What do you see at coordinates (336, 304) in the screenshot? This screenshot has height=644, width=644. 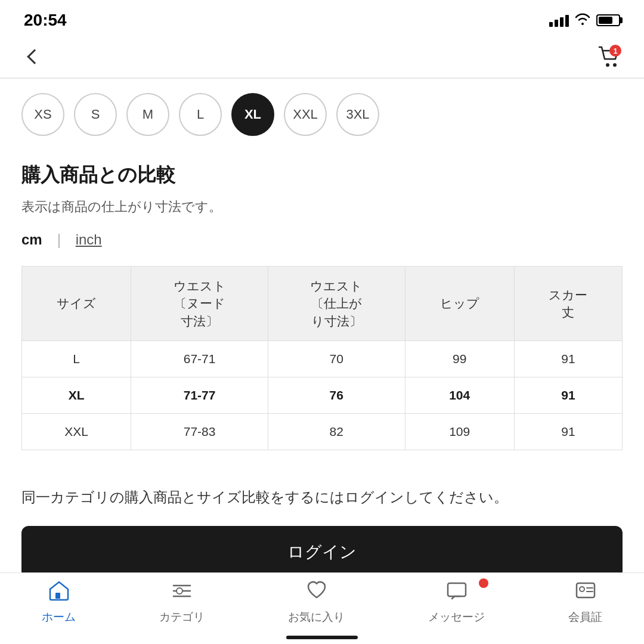 I see `col-header-waist-finish: ウエスト〔仕上がり寸法〕` at bounding box center [336, 304].